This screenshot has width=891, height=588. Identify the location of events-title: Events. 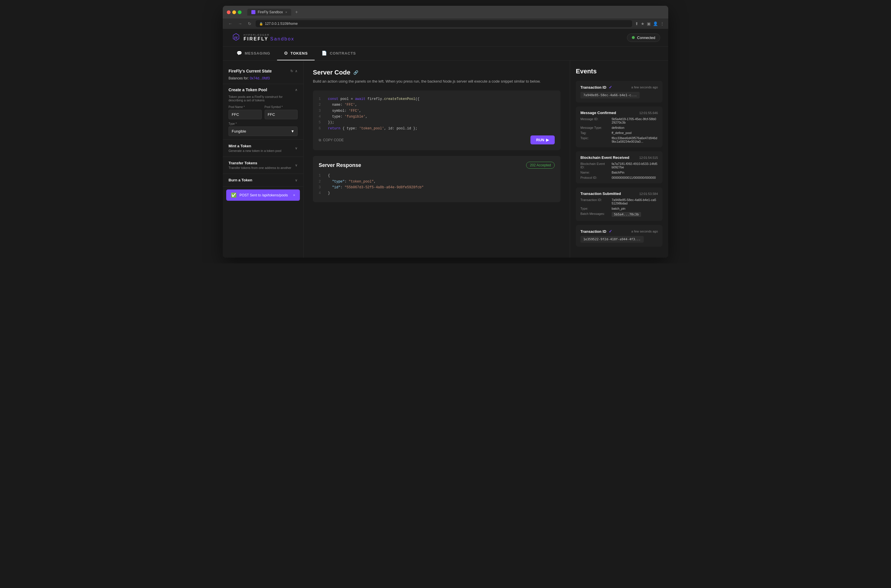
(619, 71).